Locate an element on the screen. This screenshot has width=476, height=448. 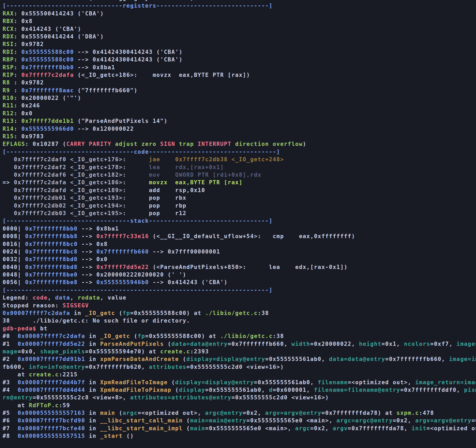
register-rbp: RBP: 0x555555588c00 --> 0x41424300414243… is located at coordinates (239, 60).